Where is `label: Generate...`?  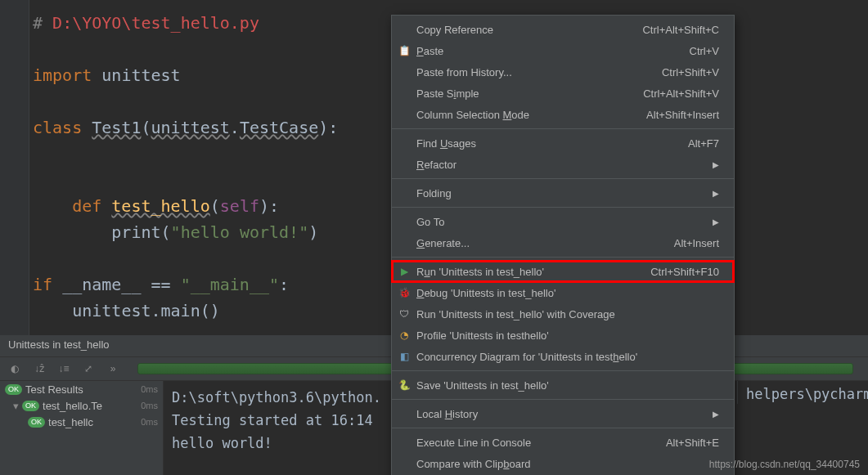
label: Generate... is located at coordinates (443, 244).